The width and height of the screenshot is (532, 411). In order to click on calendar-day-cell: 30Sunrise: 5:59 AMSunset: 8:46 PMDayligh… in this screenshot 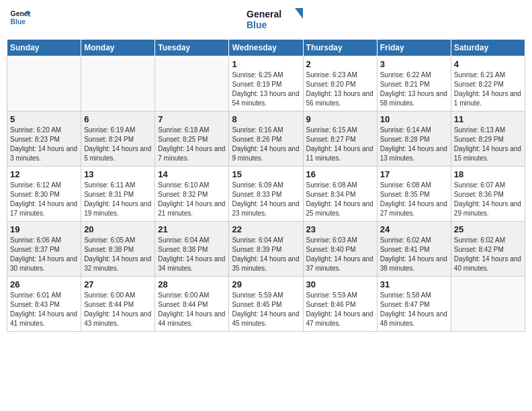, I will do `click(340, 304)`.